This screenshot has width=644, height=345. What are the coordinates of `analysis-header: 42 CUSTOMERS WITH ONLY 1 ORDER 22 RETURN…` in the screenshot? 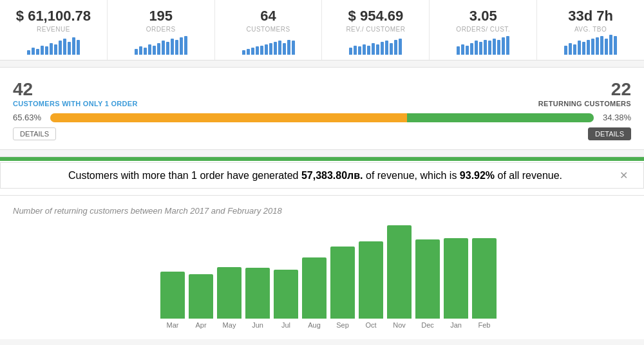 It's located at (322, 93).